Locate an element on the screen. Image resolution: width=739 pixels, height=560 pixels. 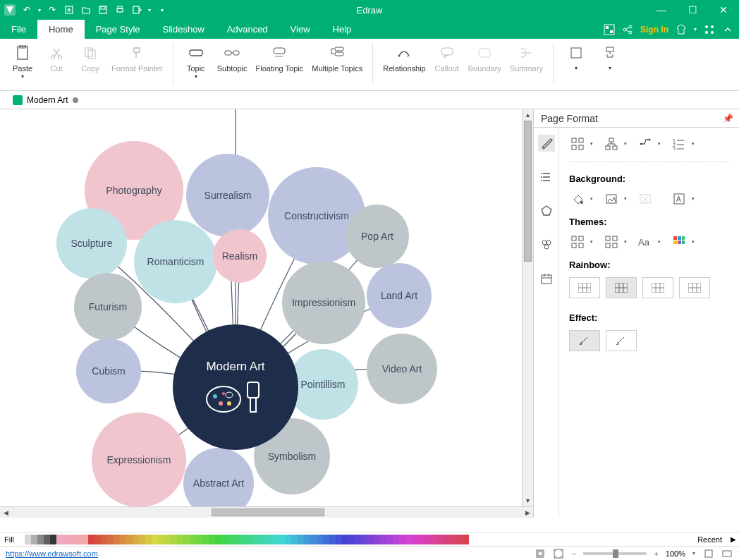
fit-icon is located at coordinates (558, 554).